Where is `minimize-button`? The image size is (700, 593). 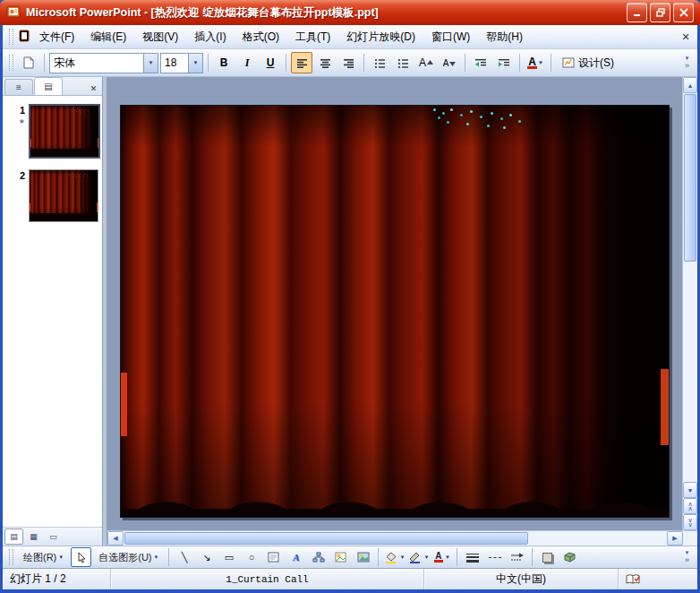 minimize-button is located at coordinates (637, 13).